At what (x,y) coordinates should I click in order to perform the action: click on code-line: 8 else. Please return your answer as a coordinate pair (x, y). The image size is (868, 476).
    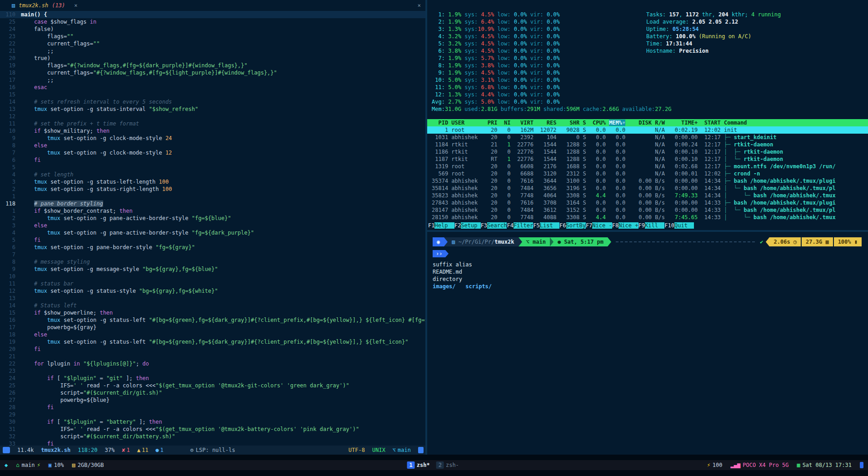
    Looking at the image, I should click on (213, 145).